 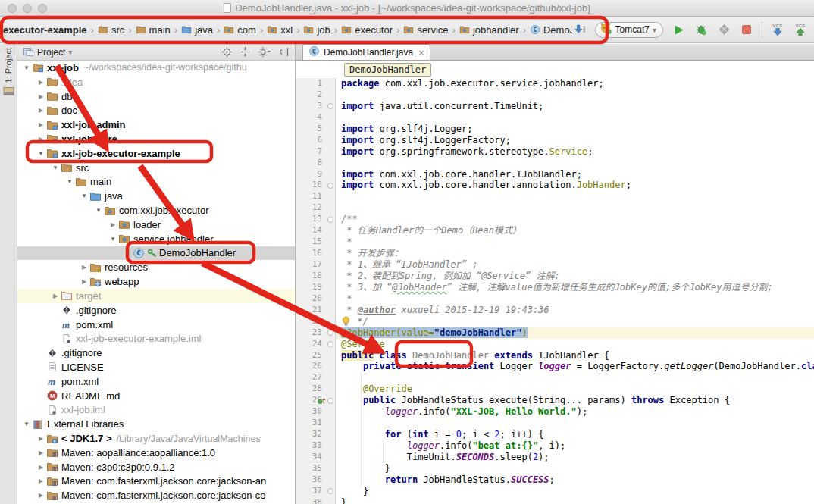 I want to click on tree-item-license: LICENSE, so click(x=156, y=367).